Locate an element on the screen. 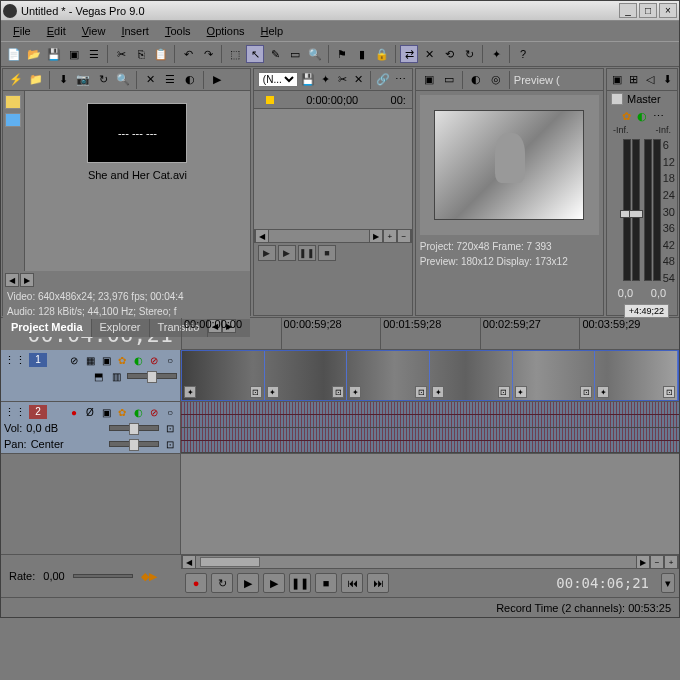 The width and height of the screenshot is (680, 680). stop-button: ■ is located at coordinates (326, 583).